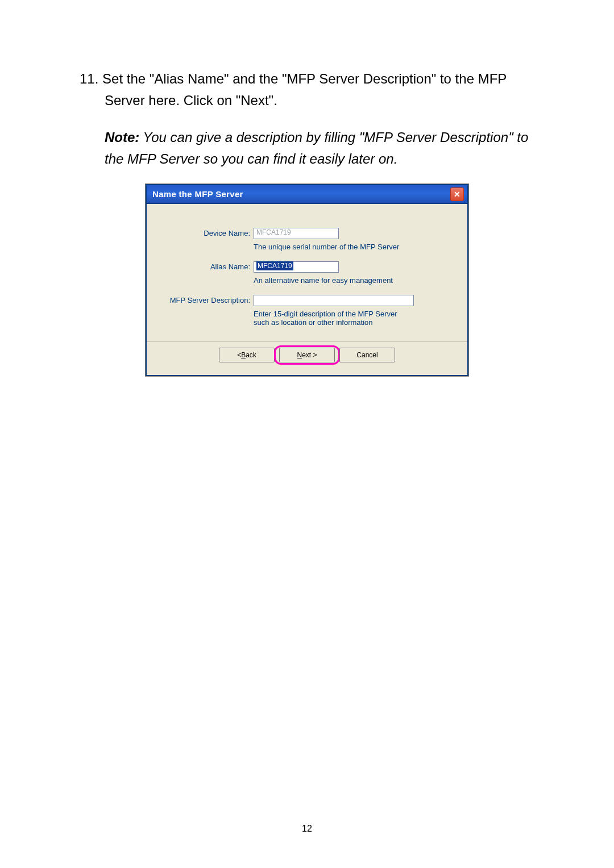 The height and width of the screenshot is (868, 614). What do you see at coordinates (243, 355) in the screenshot?
I see `back-mnemonic: B` at bounding box center [243, 355].